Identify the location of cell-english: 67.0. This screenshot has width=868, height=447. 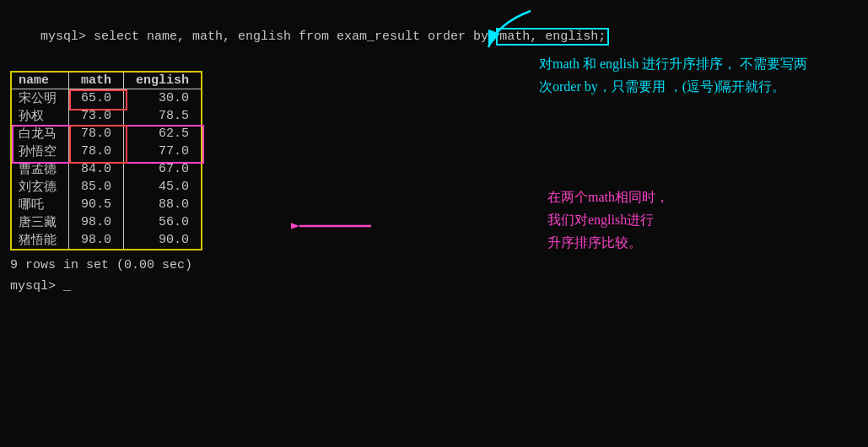
(163, 169).